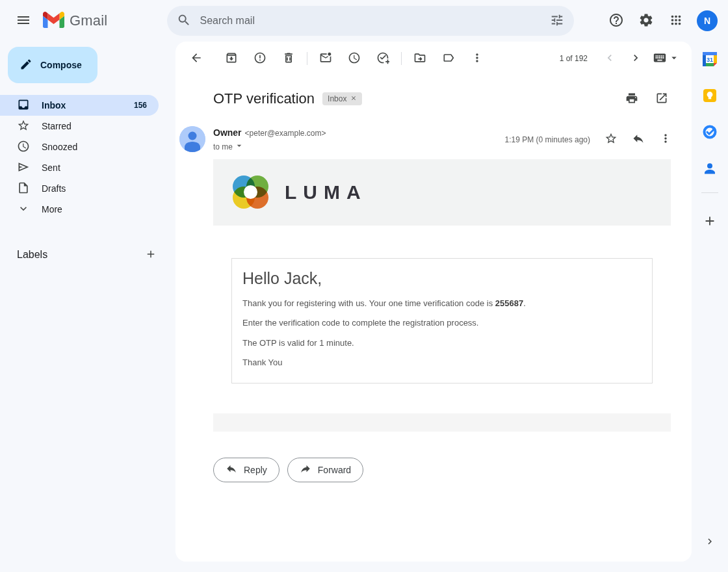 This screenshot has width=728, height=572. Describe the element at coordinates (710, 96) in the screenshot. I see `google-keep-icon` at that location.